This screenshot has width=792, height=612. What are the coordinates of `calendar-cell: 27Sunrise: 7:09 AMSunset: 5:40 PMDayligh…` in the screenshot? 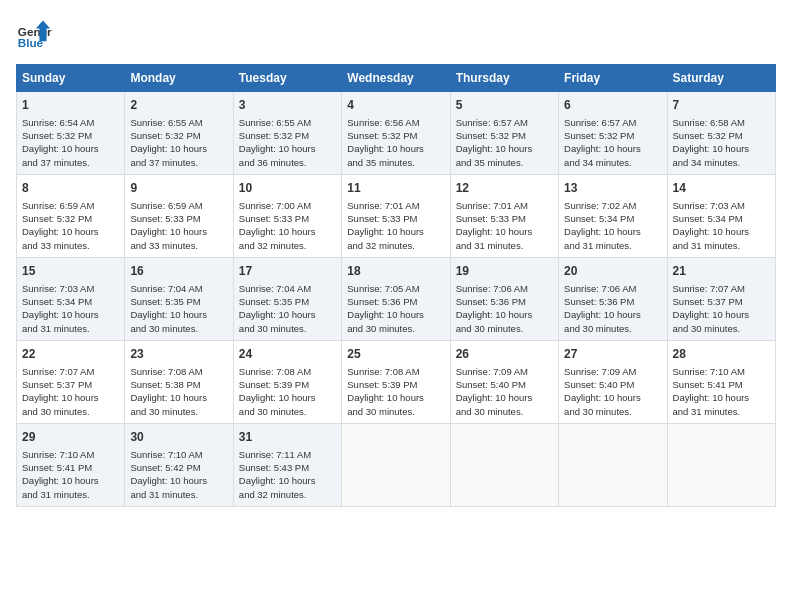 It's located at (613, 382).